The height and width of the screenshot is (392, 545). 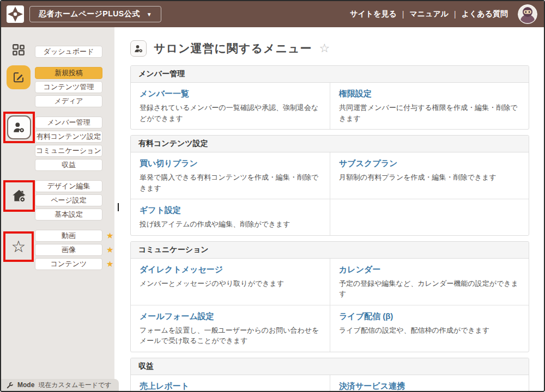 What do you see at coordinates (528, 14) in the screenshot?
I see `user-avatar` at bounding box center [528, 14].